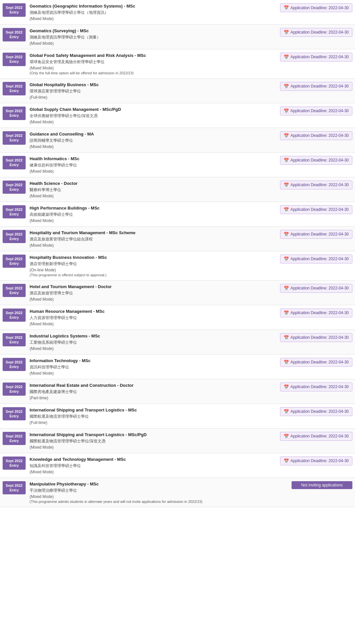 This screenshot has height=644, width=355. I want to click on program-title-zh: 國際航運及物流管理理學碩士學位/深造文憑, so click(153, 441).